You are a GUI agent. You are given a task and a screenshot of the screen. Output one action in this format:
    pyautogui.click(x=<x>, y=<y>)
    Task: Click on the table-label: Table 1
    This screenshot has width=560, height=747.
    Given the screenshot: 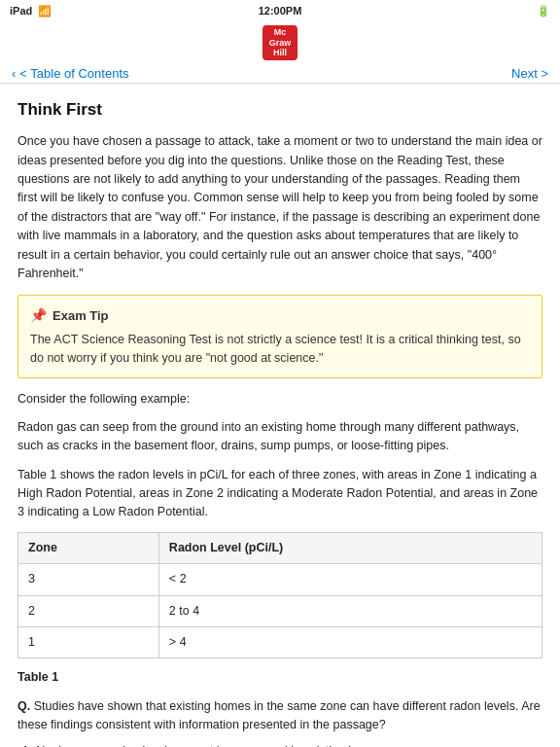 What is the action you would take?
    pyautogui.click(x=280, y=677)
    